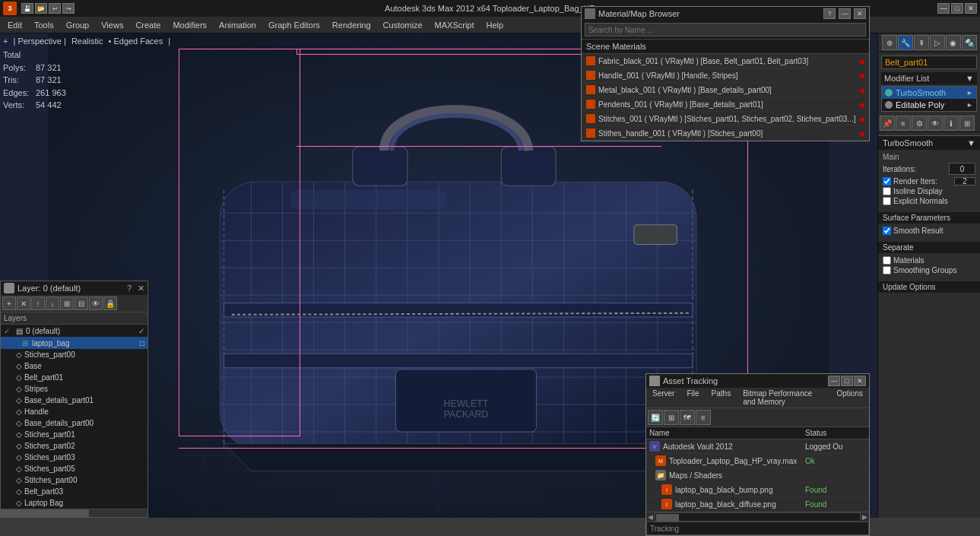  Describe the element at coordinates (44, 25) in the screenshot. I see `menu-tools: Tools` at that location.